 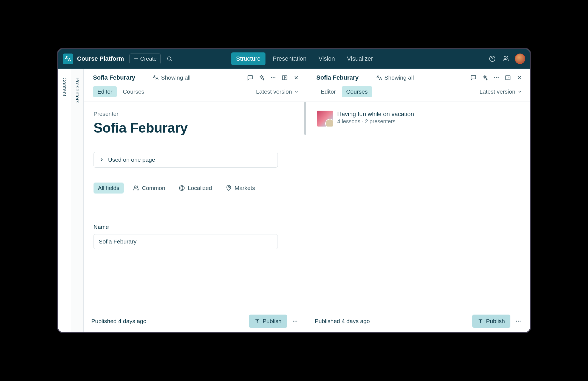 I want to click on nav-tab-visualizer: Visualizer, so click(x=360, y=59).